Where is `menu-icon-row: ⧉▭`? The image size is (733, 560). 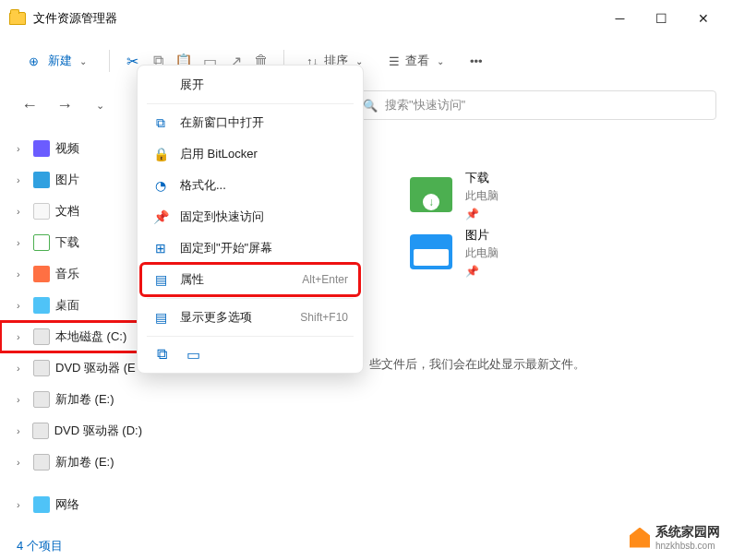 menu-icon-row: ⧉▭ is located at coordinates (250, 354).